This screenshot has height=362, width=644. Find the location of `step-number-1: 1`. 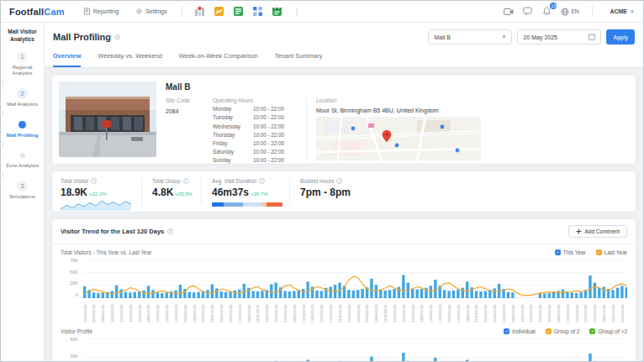

step-number-1: 1 is located at coordinates (22, 57).